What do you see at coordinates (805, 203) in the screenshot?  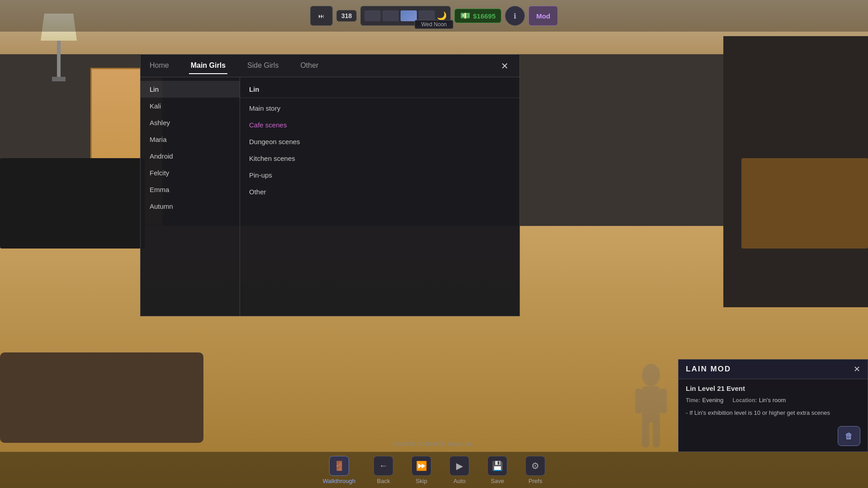 I see `counter-decoration` at bounding box center [805, 203].